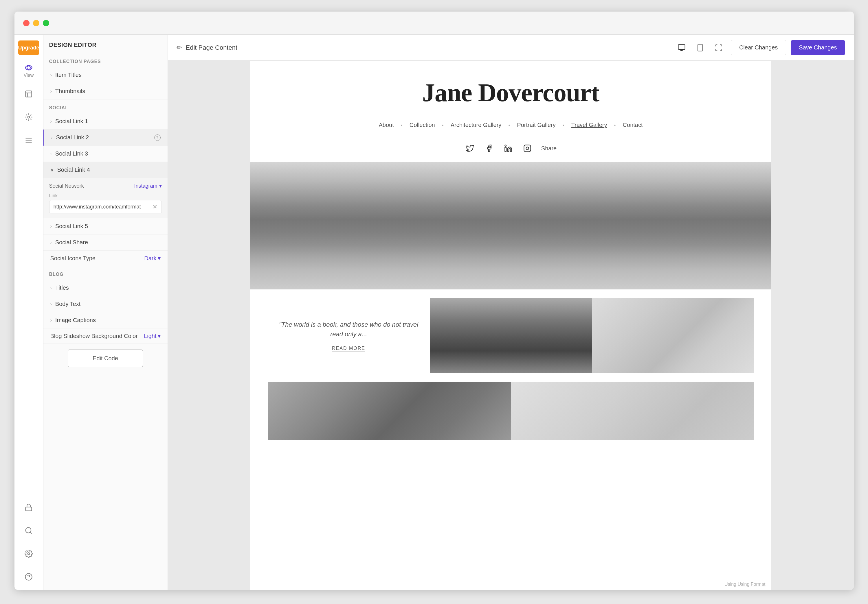 Image resolution: width=868 pixels, height=604 pixels. I want to click on chevron-down-icon: ∨, so click(52, 170).